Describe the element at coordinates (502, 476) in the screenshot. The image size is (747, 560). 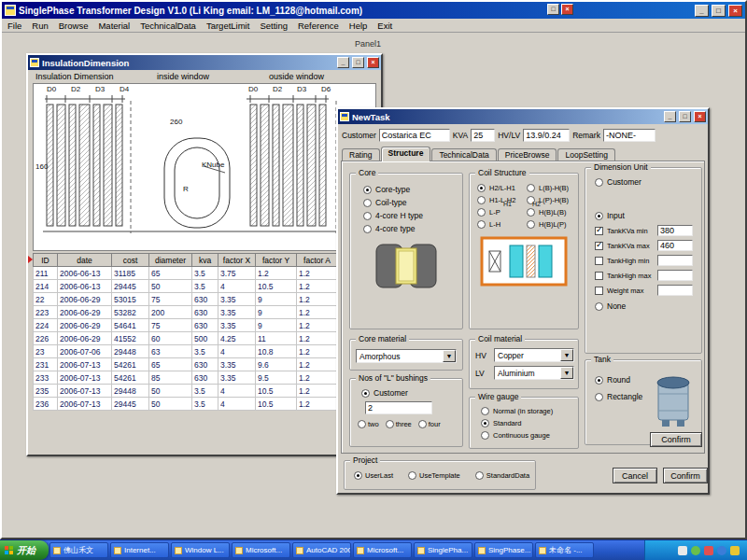
I see `radio-project-standarddata: StandardData` at that location.